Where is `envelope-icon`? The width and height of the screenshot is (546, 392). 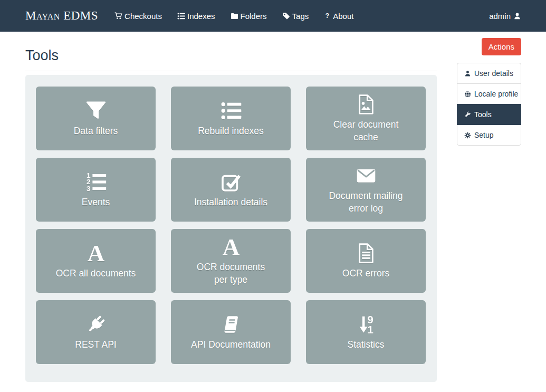 envelope-icon is located at coordinates (366, 176).